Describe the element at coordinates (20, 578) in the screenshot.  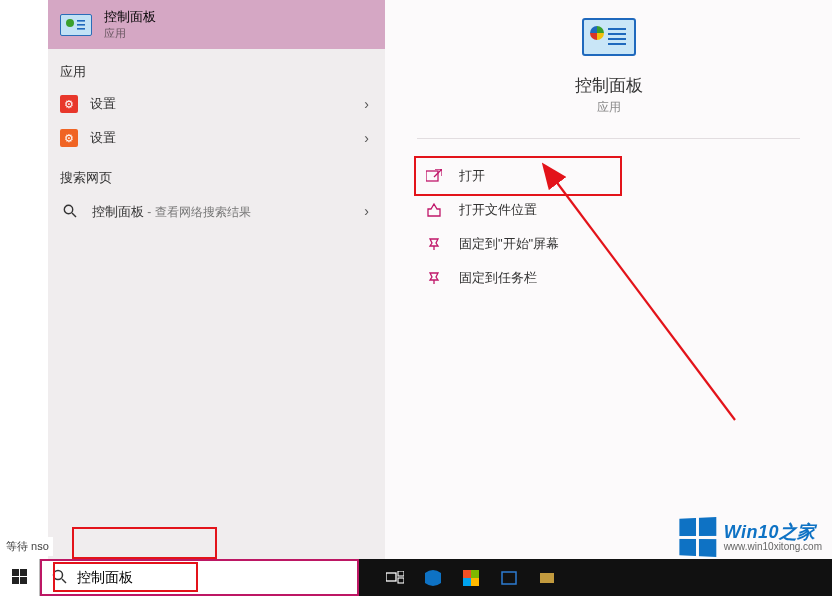
I see `windows-start-icon` at that location.